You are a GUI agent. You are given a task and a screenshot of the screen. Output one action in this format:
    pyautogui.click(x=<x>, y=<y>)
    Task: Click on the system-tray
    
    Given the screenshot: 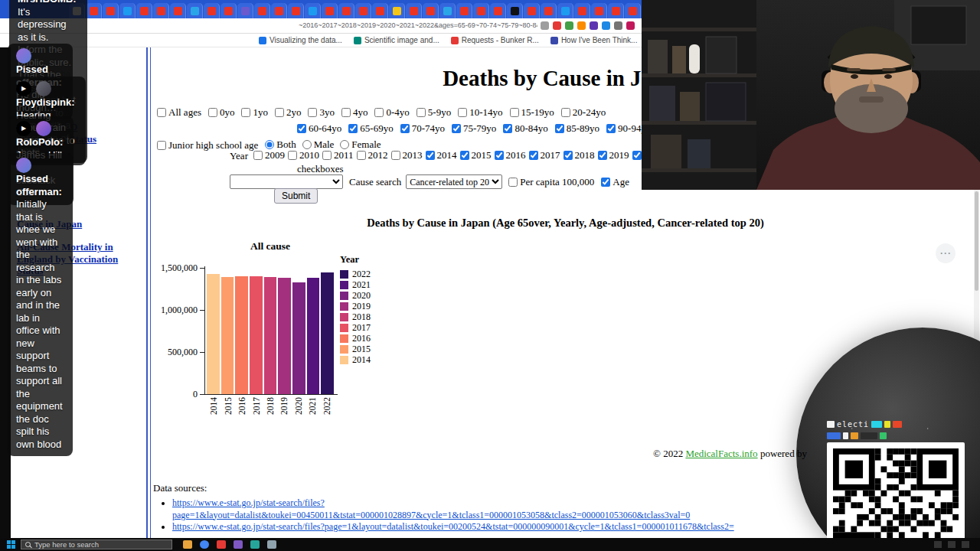 What is the action you would take?
    pyautogui.click(x=952, y=545)
    